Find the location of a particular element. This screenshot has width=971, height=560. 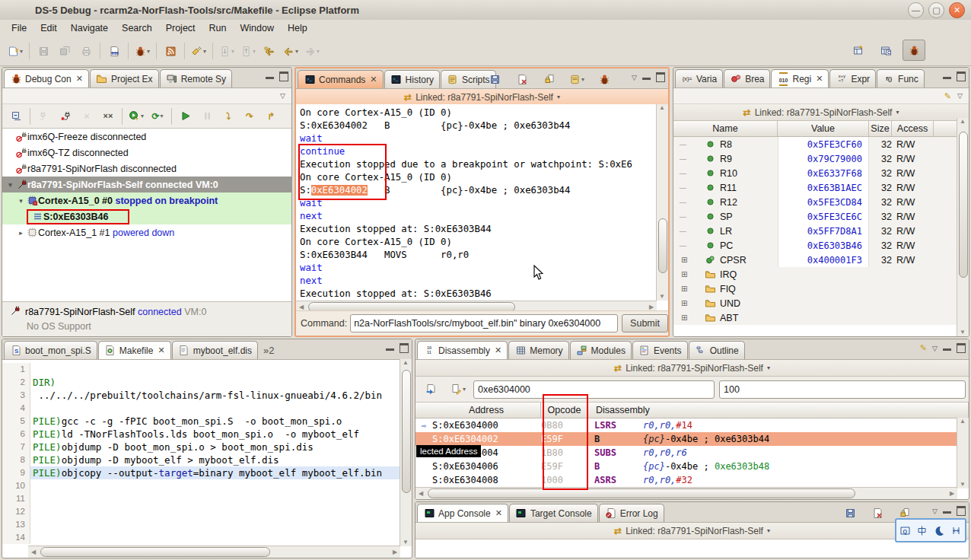

disassembly-tab-modules: Modules is located at coordinates (601, 350).